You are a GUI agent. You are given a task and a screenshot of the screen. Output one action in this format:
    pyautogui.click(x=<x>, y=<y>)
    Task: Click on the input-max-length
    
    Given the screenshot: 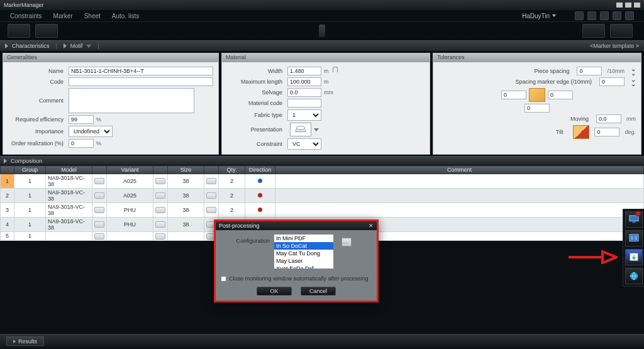 What is the action you would take?
    pyautogui.click(x=304, y=82)
    